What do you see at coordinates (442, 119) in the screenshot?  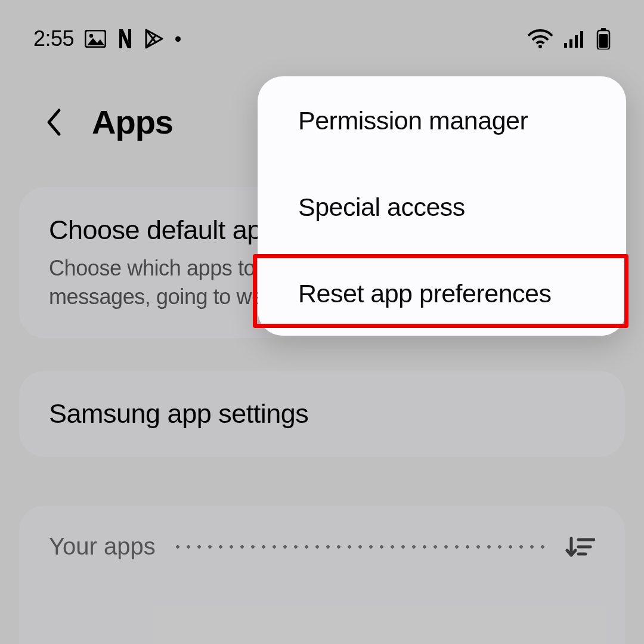 I see `menu-item-permission-manager: Permission manager` at bounding box center [442, 119].